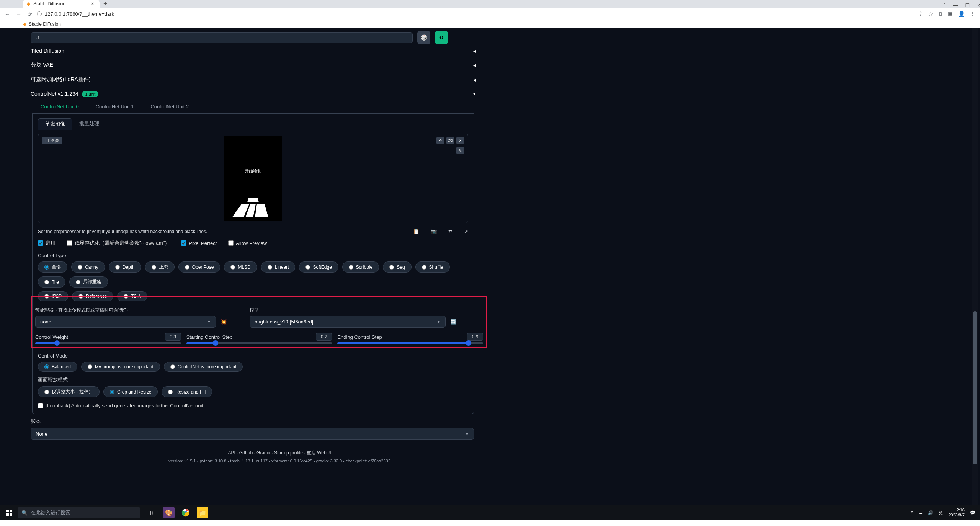 The width and height of the screenshot is (980, 526). I want to click on close-icon: ✕, so click(460, 140).